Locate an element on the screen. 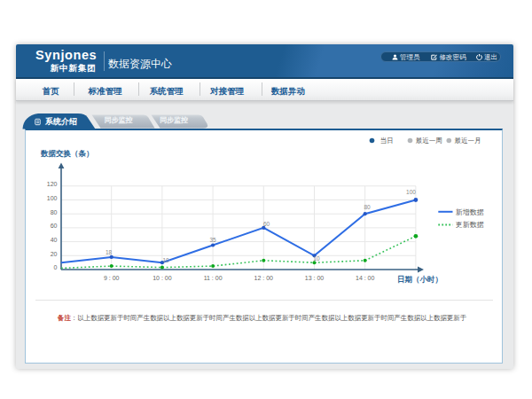  svg-text: 9 : 00 is located at coordinates (112, 278).